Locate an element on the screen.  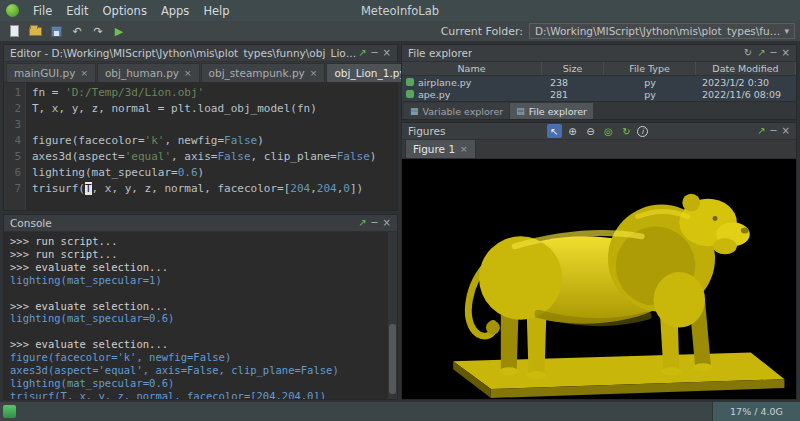
file-name: airplane.py is located at coordinates (444, 82).